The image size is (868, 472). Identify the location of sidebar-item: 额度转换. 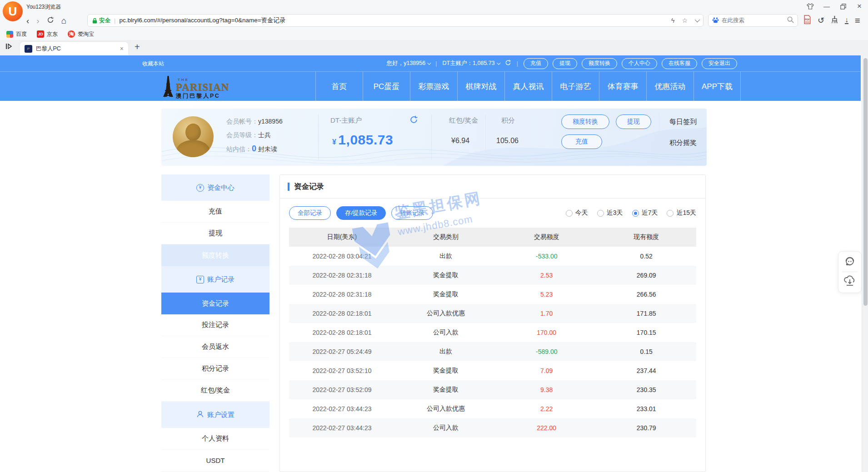
(215, 255).